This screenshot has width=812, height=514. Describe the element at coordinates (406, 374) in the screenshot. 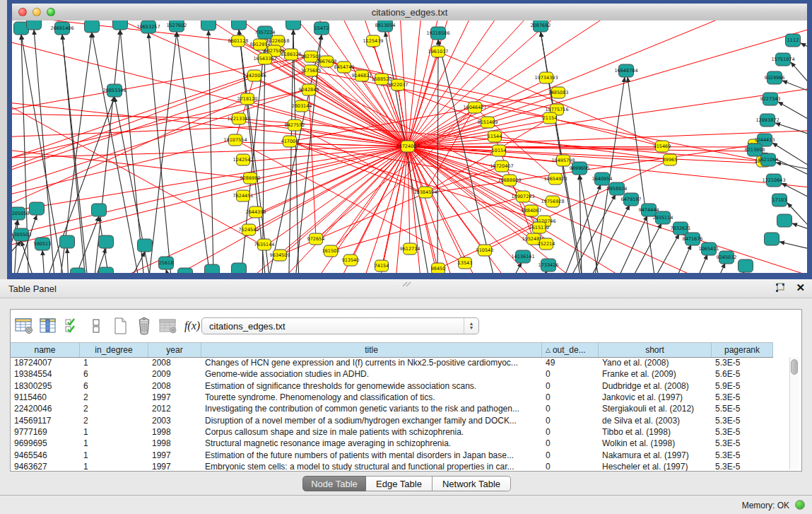

I see `table-row: 1938455462009Genome-wide association stu…` at that location.